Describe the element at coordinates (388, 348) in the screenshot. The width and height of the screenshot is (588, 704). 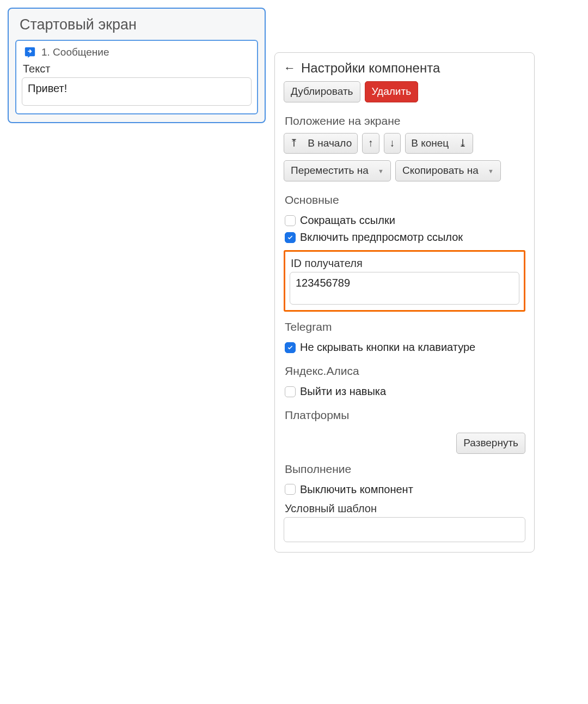
I see `telegram-show-buttons-label: Не скрывать кнопки на клавиатуре` at that location.